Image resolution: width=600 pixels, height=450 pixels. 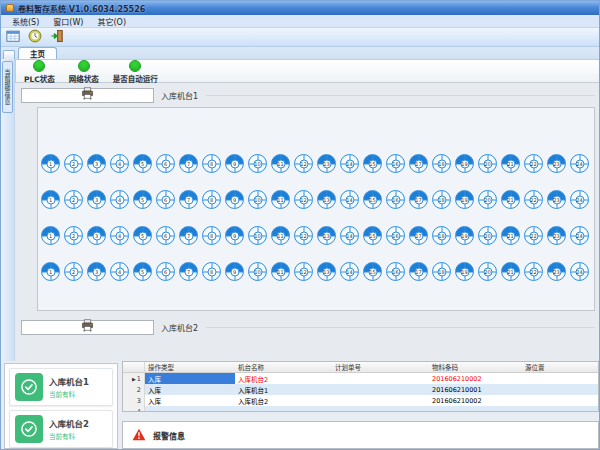 What do you see at coordinates (180, 328) in the screenshot?
I see `machine2-label: 入库机台2` at bounding box center [180, 328].